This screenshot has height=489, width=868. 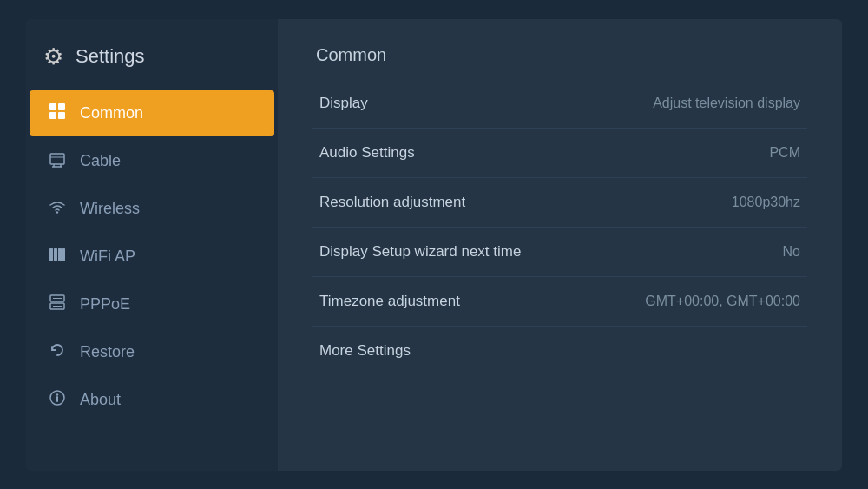 I want to click on sidebar-item-cable: Cable, so click(x=152, y=162).